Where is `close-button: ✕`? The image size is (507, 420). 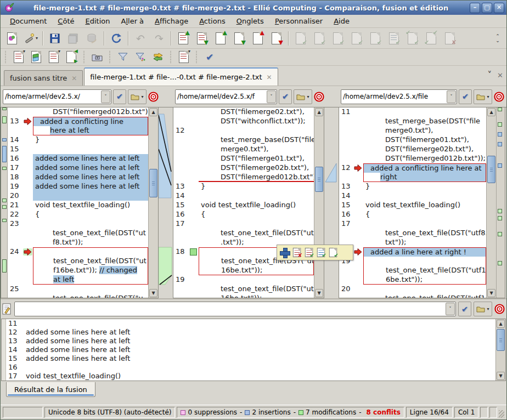
close-button: ✕ is located at coordinates (499, 8).